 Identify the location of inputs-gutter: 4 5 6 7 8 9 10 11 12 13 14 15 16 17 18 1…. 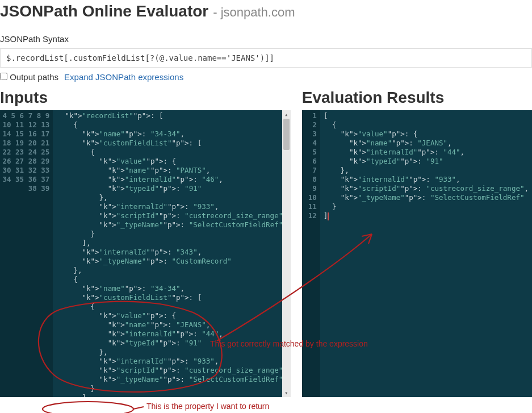
(26, 253).